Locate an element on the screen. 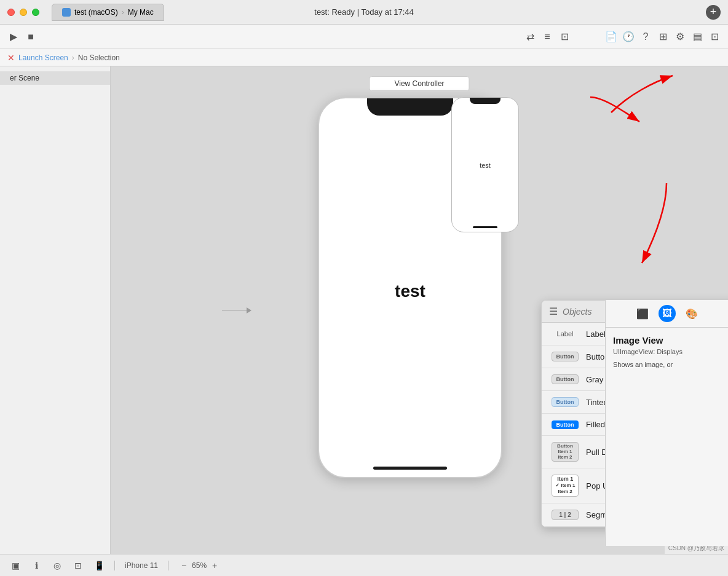 This screenshot has width=728, height=576. iphone-notch is located at coordinates (410, 107).